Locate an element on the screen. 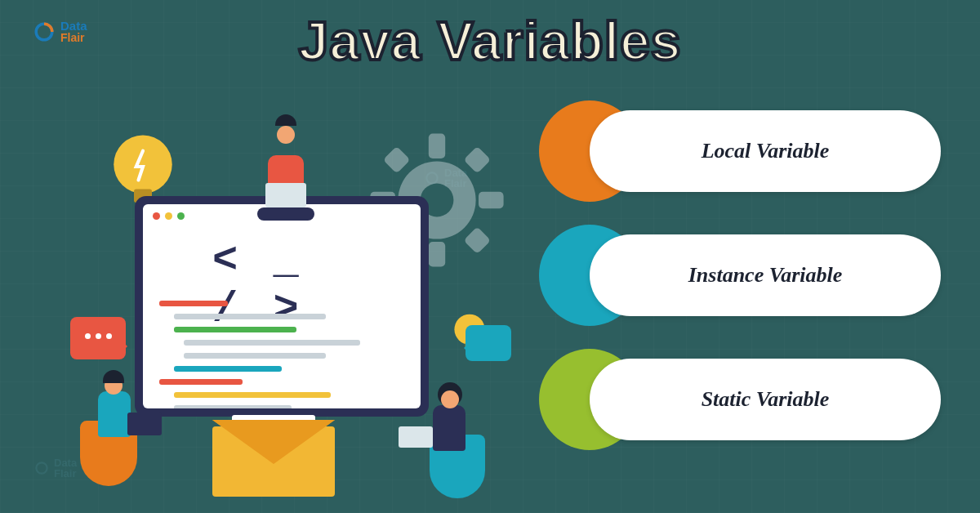 The image size is (980, 513). variable-item-instance: Instance Variable is located at coordinates (745, 275).